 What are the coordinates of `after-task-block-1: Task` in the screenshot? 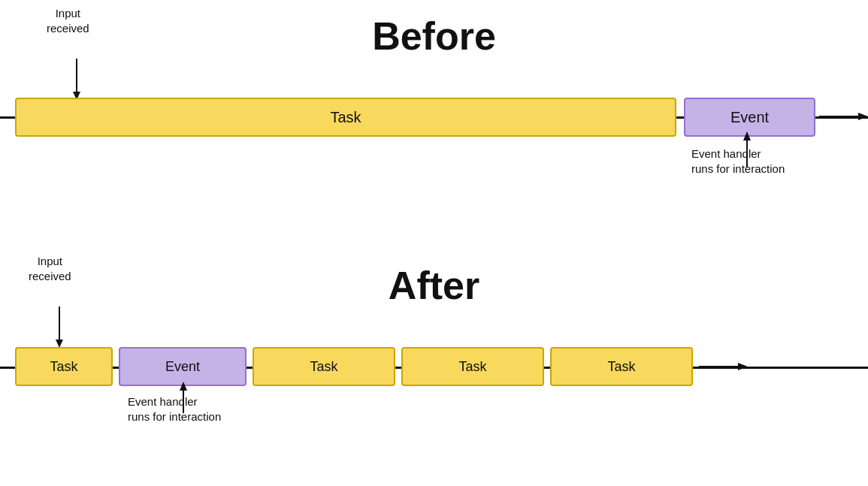 It's located at (64, 367).